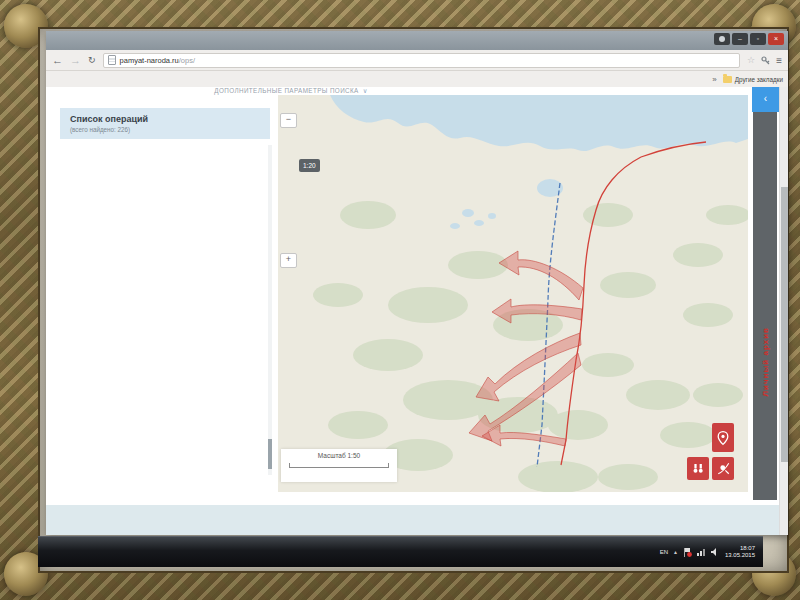  I want to click on medals-icon, so click(698, 468).